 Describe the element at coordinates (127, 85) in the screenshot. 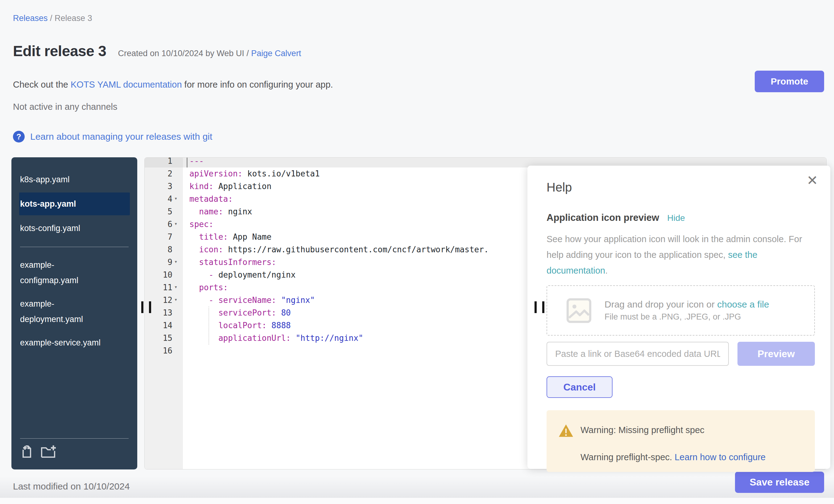

I see `kots-yaml-docs-link: KOTS YAML documentation` at that location.